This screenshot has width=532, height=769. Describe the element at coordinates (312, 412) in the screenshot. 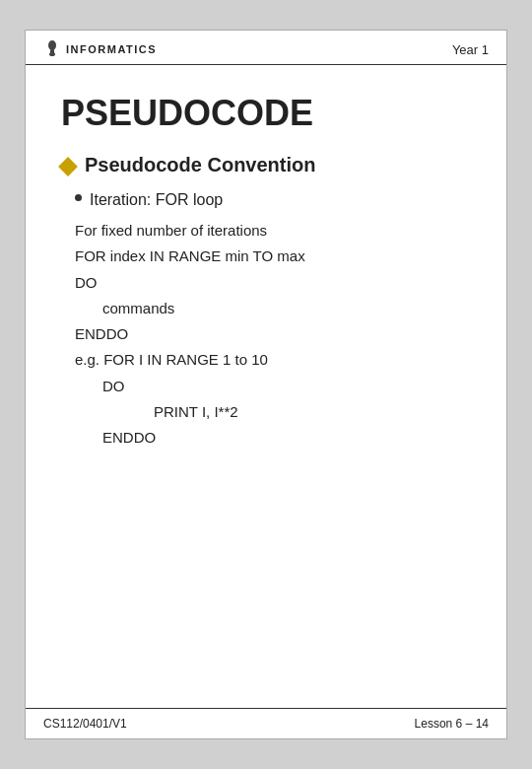

I see `code-line-6: PRINT I, I**2` at that location.